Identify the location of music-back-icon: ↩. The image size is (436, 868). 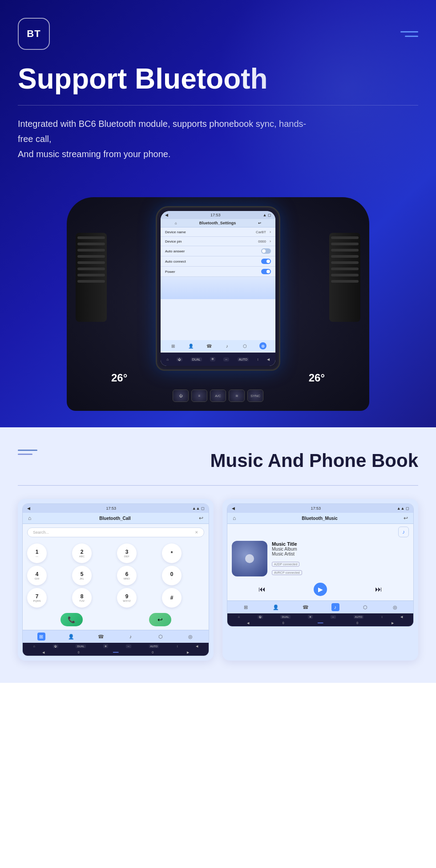
(406, 518).